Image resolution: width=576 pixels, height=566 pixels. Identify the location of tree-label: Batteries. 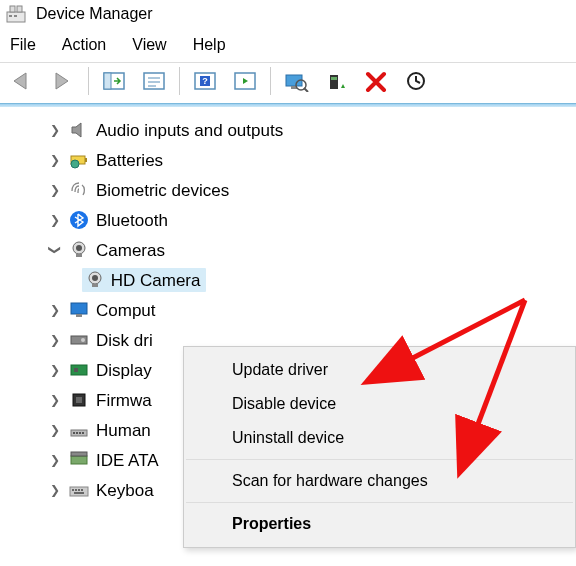
(130, 160).